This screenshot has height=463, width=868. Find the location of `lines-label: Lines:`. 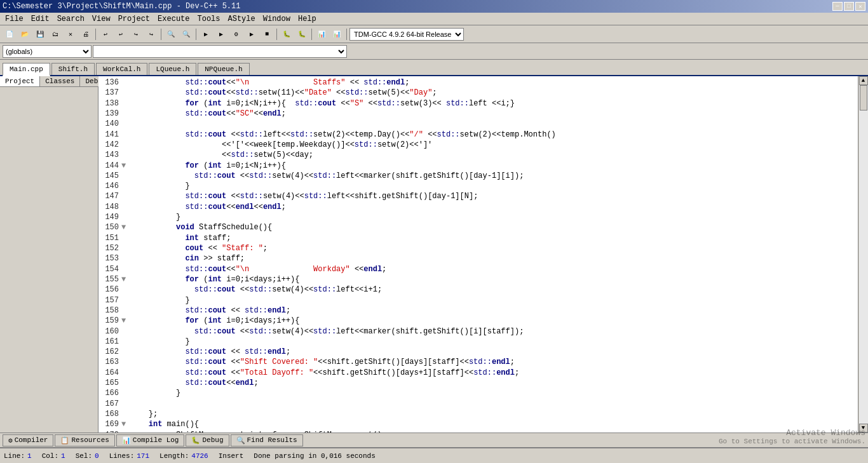

lines-label: Lines: is located at coordinates (122, 456).